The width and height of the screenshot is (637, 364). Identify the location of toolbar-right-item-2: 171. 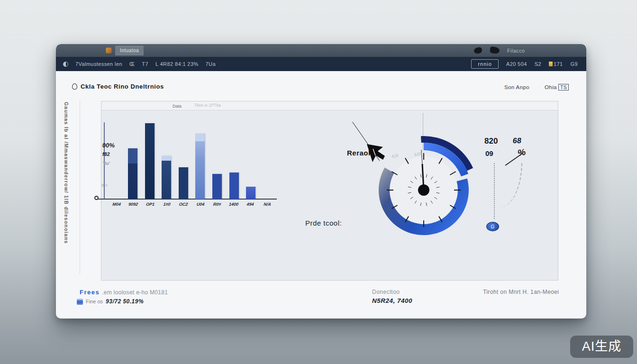
(556, 64).